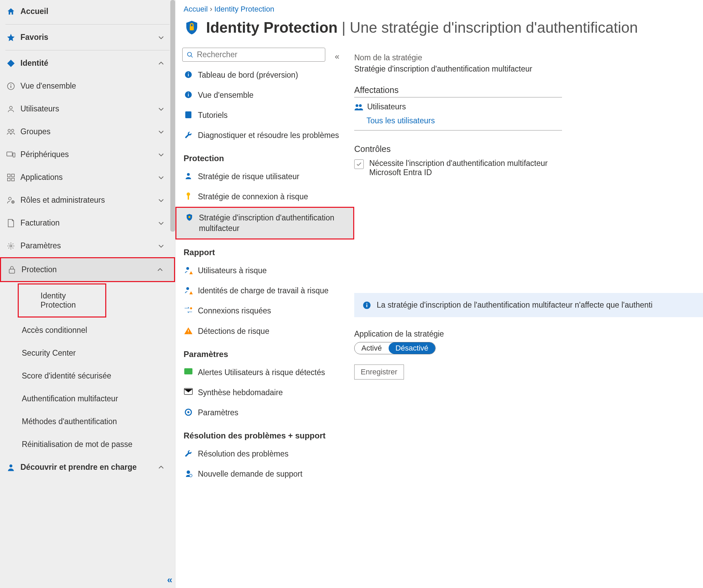 Image resolution: width=703 pixels, height=588 pixels. I want to click on gear-icon, so click(11, 246).